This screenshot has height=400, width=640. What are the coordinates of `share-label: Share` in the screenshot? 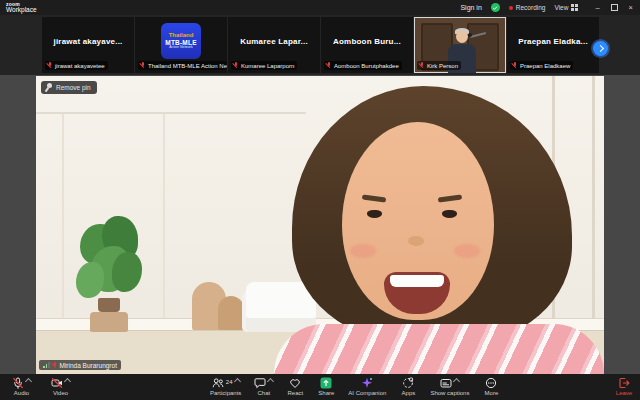 It's located at (326, 393).